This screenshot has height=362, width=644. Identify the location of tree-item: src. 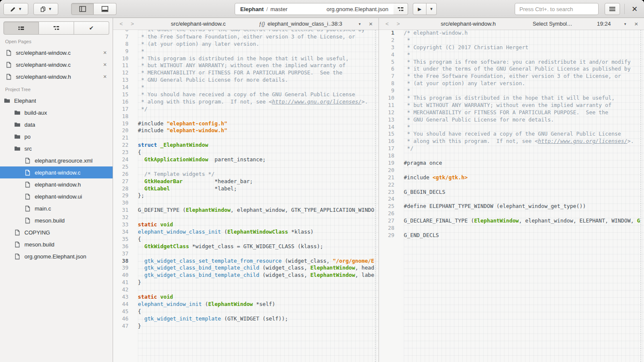
(57, 148).